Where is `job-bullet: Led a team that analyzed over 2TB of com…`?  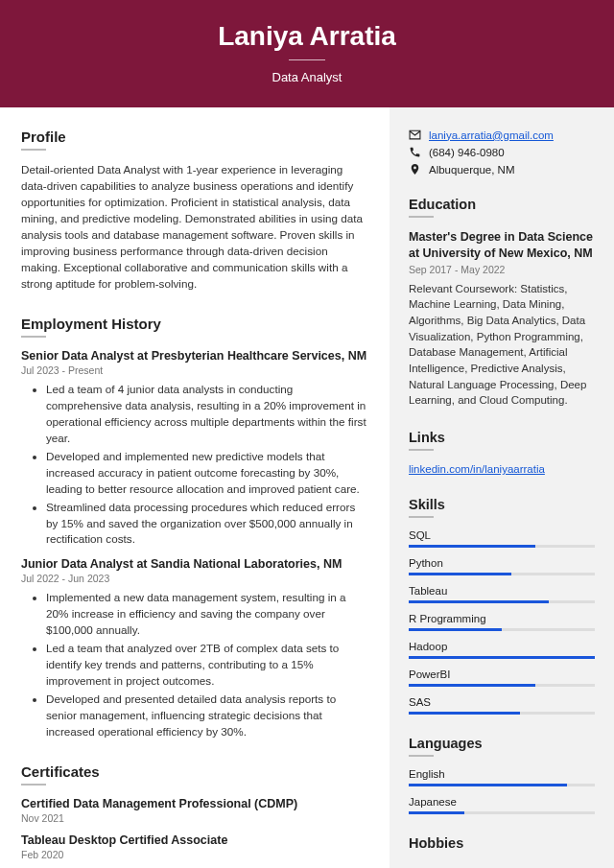
job-bullet: Led a team that analyzed over 2TB of com… is located at coordinates (207, 666).